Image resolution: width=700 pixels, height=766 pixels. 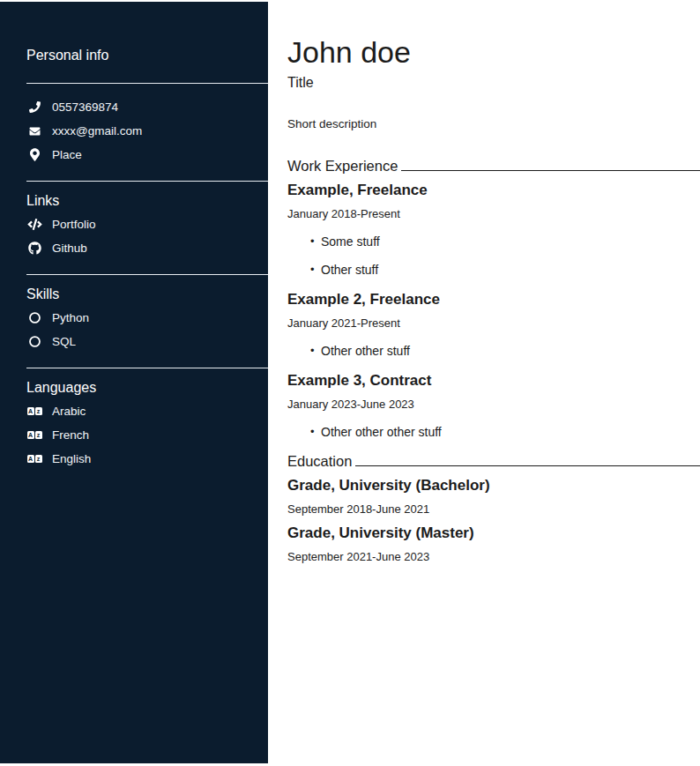 I want to click on link-github: Github, so click(x=147, y=249).